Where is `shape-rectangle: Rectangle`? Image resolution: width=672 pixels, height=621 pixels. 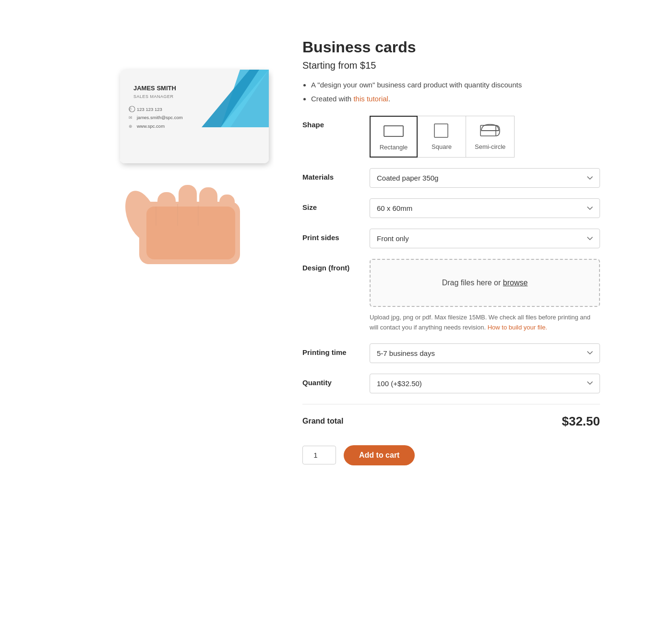
shape-rectangle: Rectangle is located at coordinates (394, 136).